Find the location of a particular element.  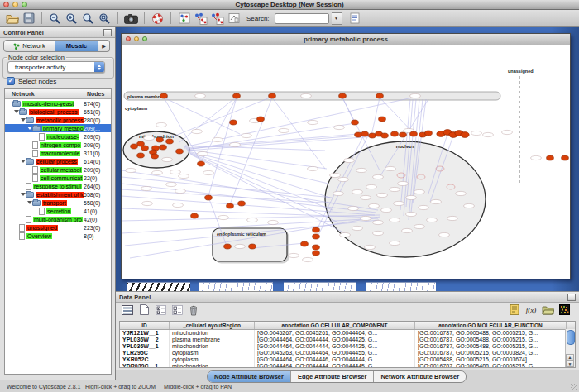

table-row: YKR052Ccytoplasm[GO:0044464, GO:0044446,… is located at coordinates (347, 360).